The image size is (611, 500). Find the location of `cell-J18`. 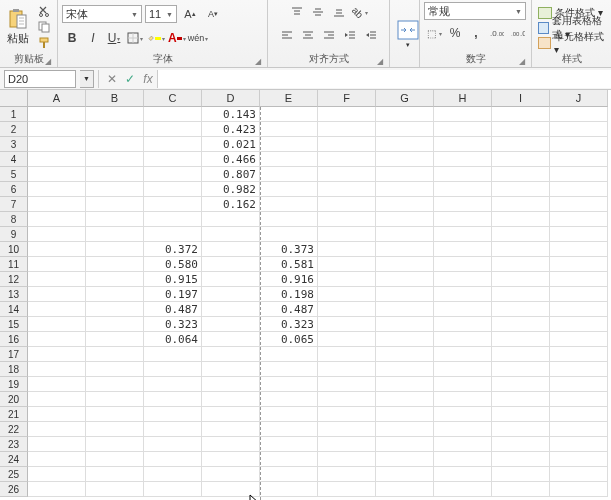

cell-J18 is located at coordinates (579, 370).